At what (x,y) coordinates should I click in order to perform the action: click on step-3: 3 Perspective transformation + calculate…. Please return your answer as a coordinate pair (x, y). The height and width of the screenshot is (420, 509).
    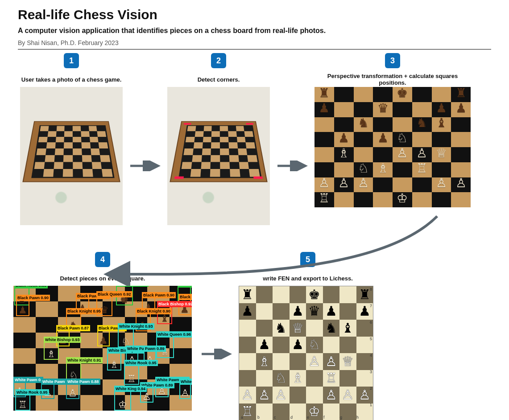
    Looking at the image, I should click on (393, 130).